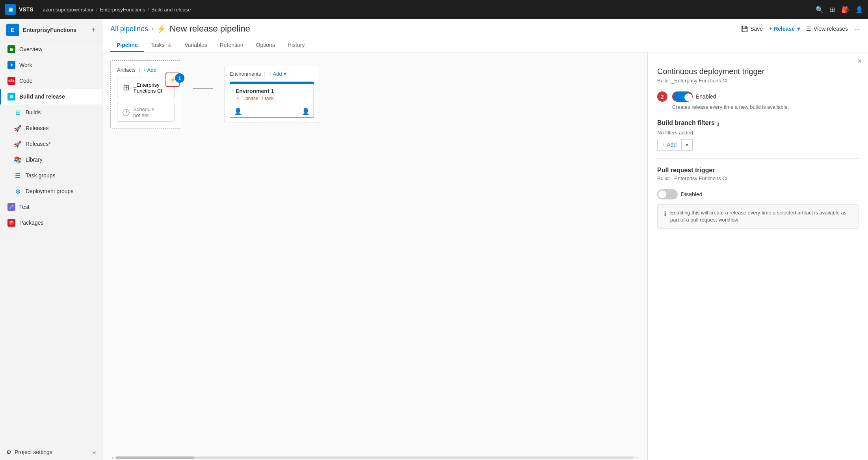 This screenshot has height=460, width=868. I want to click on code-icon: </>, so click(11, 81).